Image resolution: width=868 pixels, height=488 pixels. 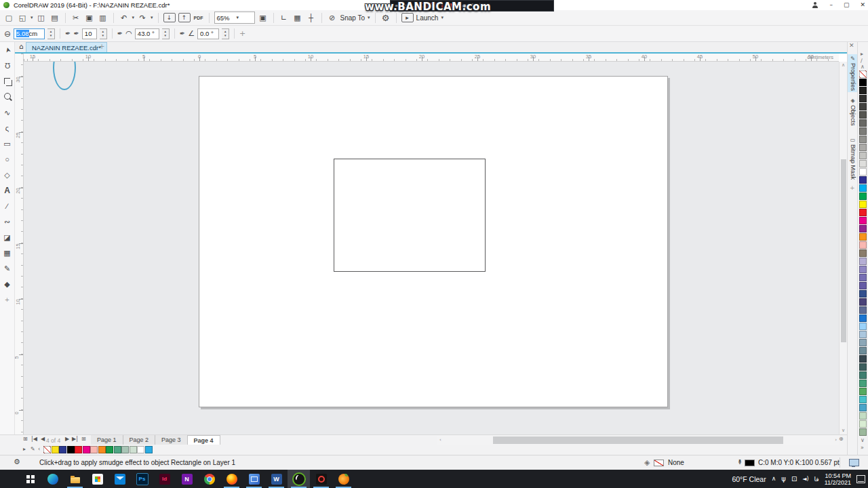 What do you see at coordinates (862, 54) in the screenshot?
I see `palette-options-icon: ▸` at bounding box center [862, 54].